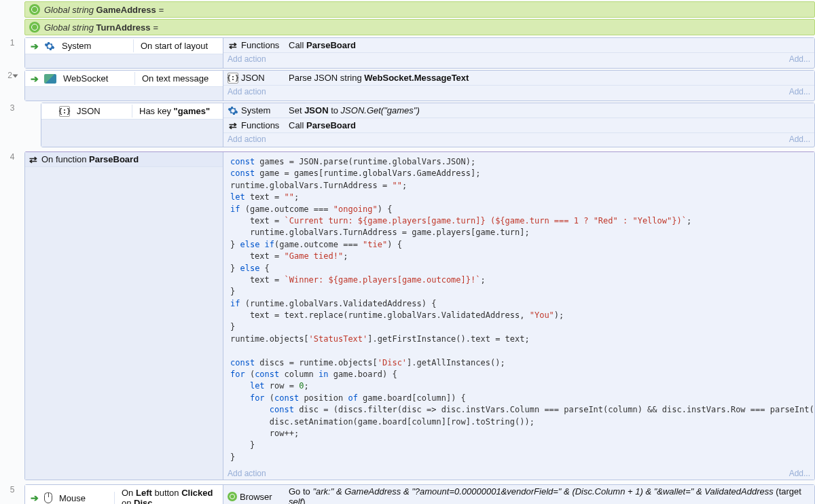  I want to click on condition-object: System, so click(96, 46).